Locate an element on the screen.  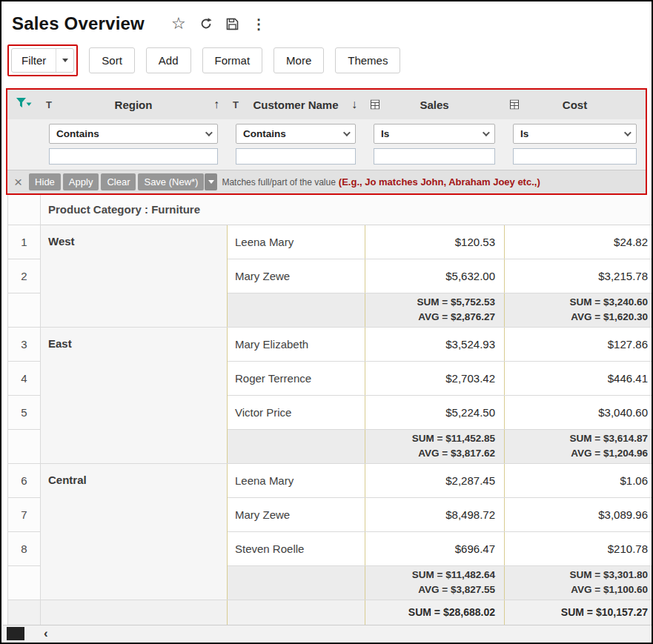
sales-cell: $120.53 is located at coordinates (435, 242).